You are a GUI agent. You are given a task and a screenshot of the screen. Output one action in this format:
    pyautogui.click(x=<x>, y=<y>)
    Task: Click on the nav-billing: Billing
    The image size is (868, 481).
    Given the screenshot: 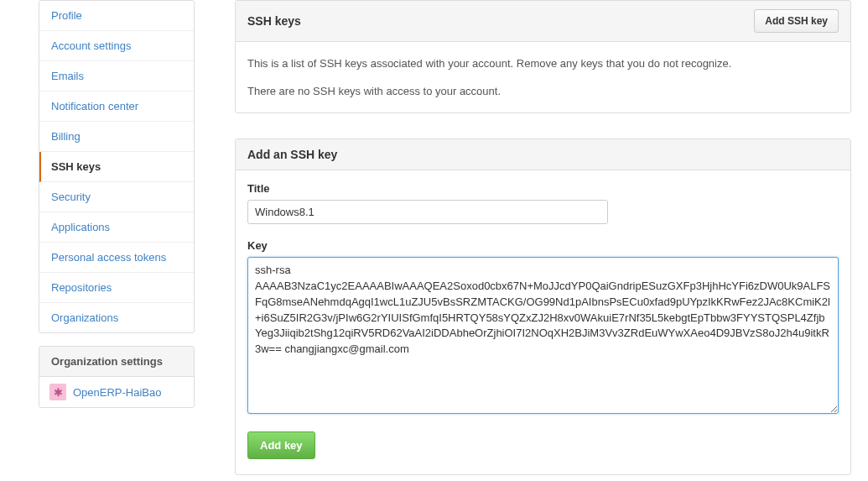 What is the action you would take?
    pyautogui.click(x=117, y=137)
    